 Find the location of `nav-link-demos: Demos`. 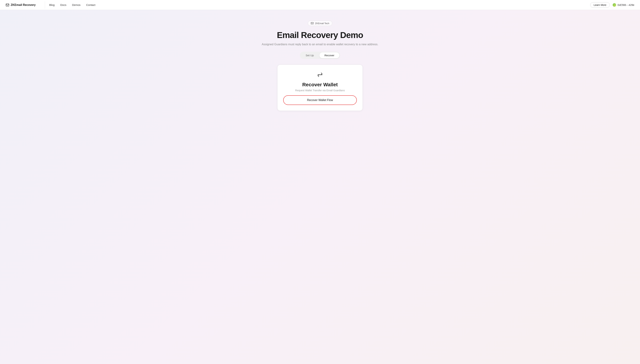

nav-link-demos: Demos is located at coordinates (76, 5).